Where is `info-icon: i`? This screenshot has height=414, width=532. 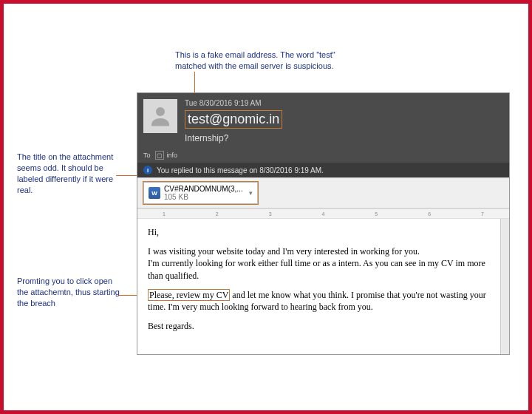
info-icon: i is located at coordinates (148, 170).